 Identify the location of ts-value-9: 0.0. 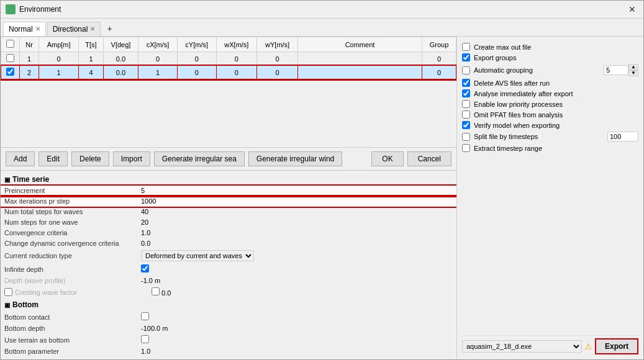
(302, 292).